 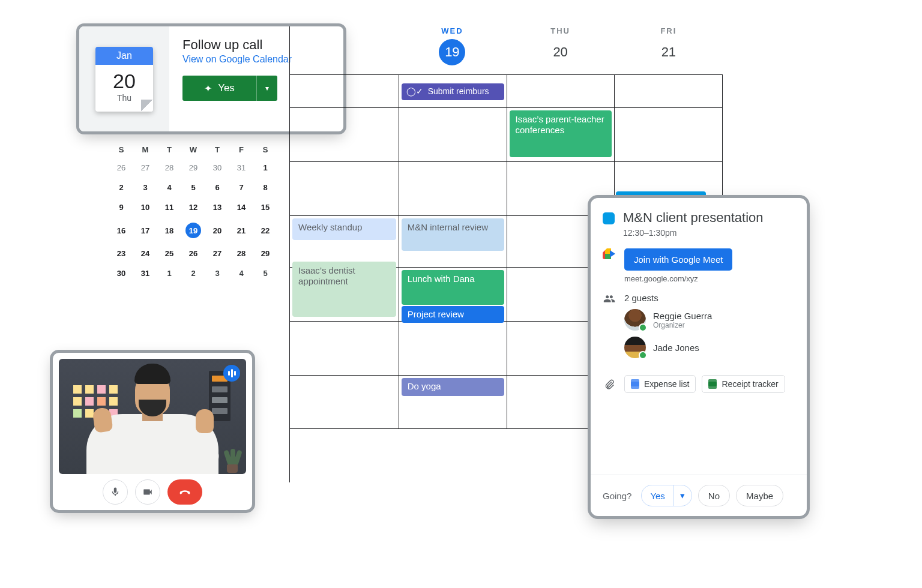 I want to click on mini-dow: T, so click(x=217, y=151).